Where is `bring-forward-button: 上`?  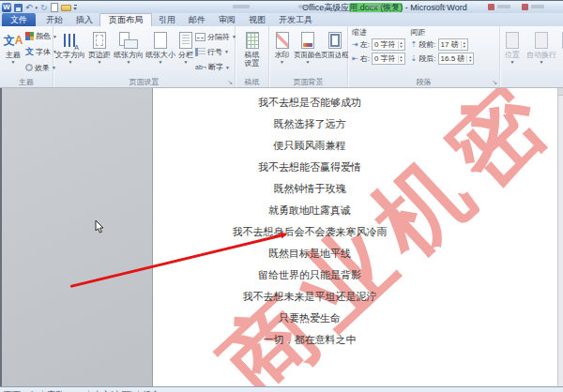 bring-forward-button: 上 is located at coordinates (561, 53).